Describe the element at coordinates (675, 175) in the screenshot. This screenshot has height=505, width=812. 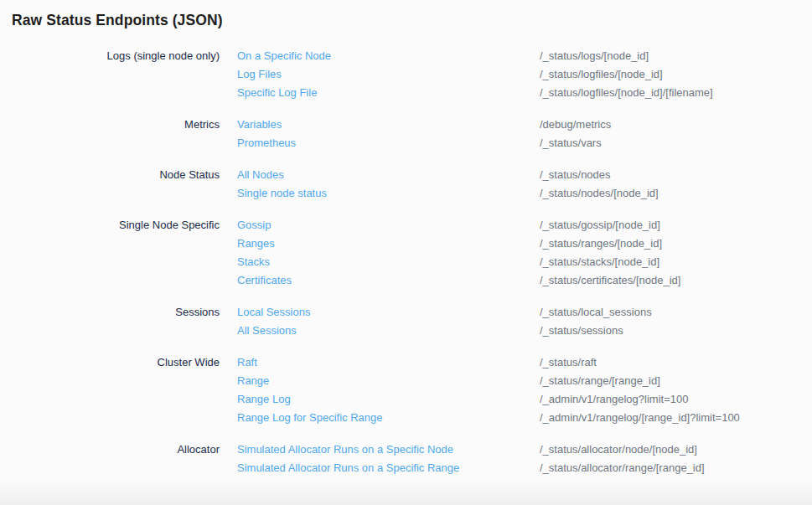
I see `endpoint-path: /_status/nodes` at that location.